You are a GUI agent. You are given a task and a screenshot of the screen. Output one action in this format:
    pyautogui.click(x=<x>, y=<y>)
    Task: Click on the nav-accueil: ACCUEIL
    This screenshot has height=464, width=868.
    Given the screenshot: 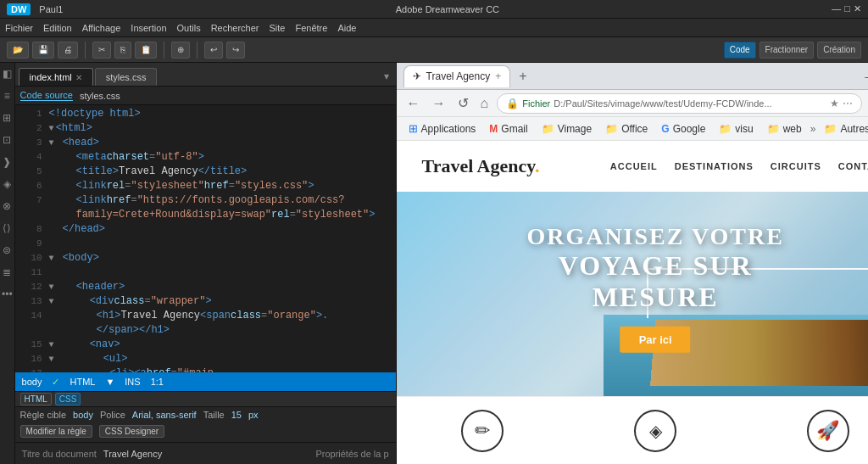 What is the action you would take?
    pyautogui.click(x=634, y=166)
    